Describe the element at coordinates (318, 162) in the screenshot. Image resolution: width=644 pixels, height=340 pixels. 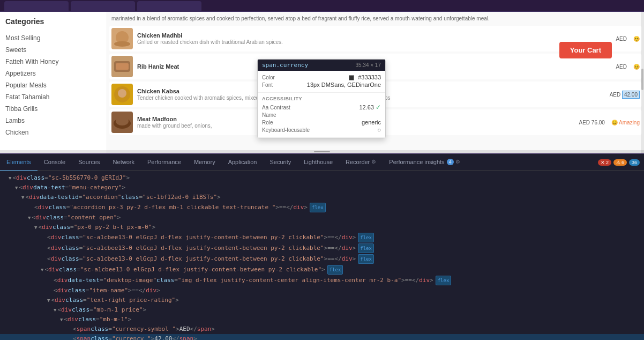
I see `tab-lighthouse-label: Lighthouse` at that location.